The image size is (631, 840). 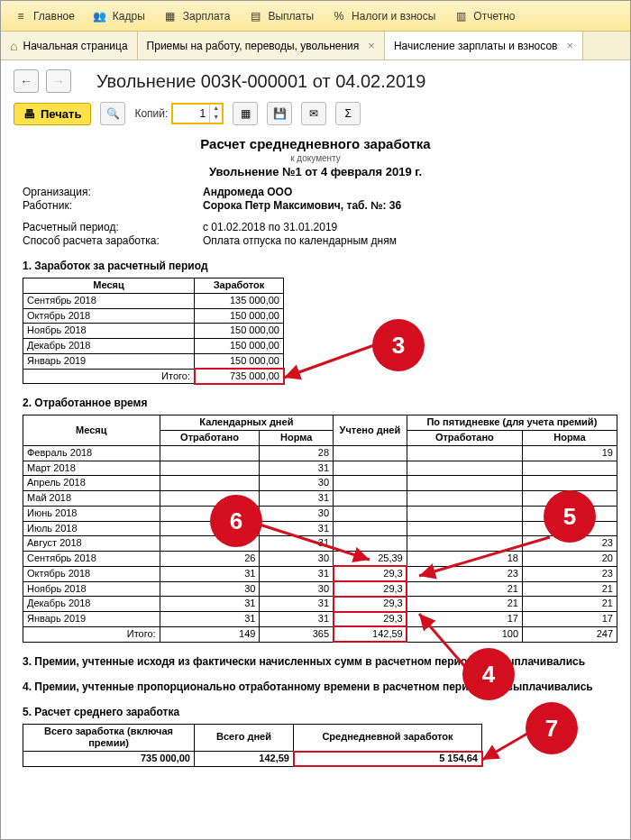 I want to click on menu-salary: ▦Зарплата, so click(x=197, y=16).